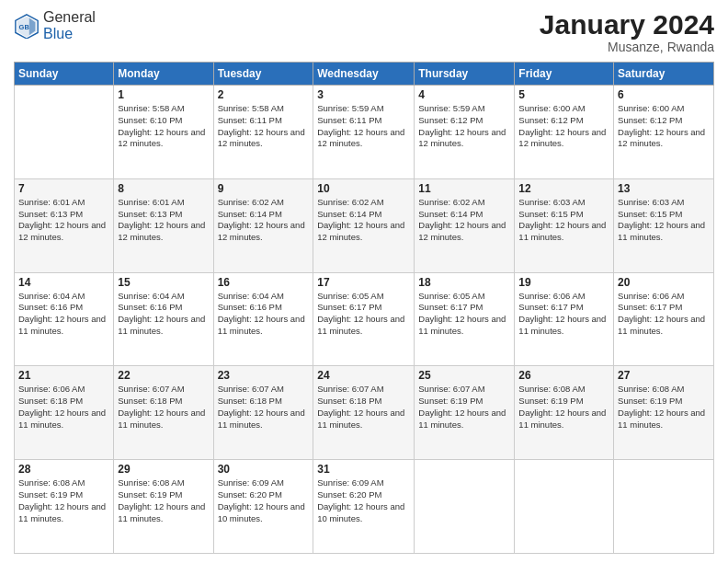 This screenshot has width=728, height=563. What do you see at coordinates (364, 189) in the screenshot?
I see `day-number: 10` at bounding box center [364, 189].